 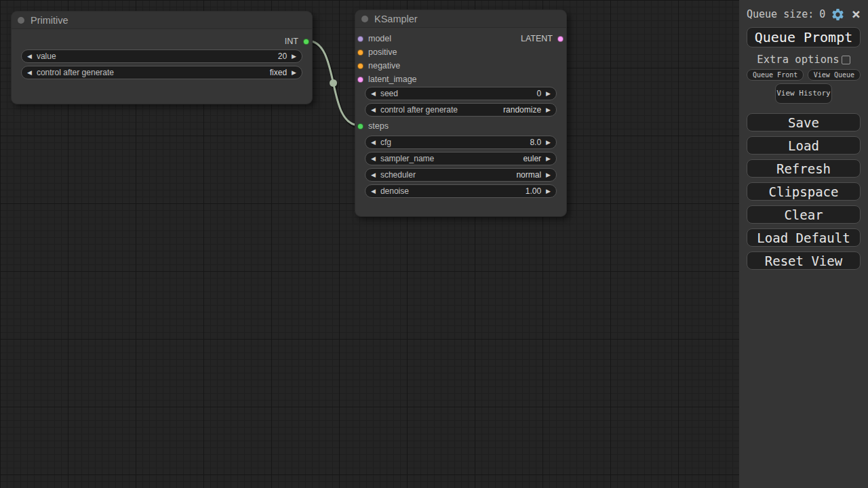 What do you see at coordinates (804, 260) in the screenshot?
I see `reset-view-button: Reset View` at bounding box center [804, 260].